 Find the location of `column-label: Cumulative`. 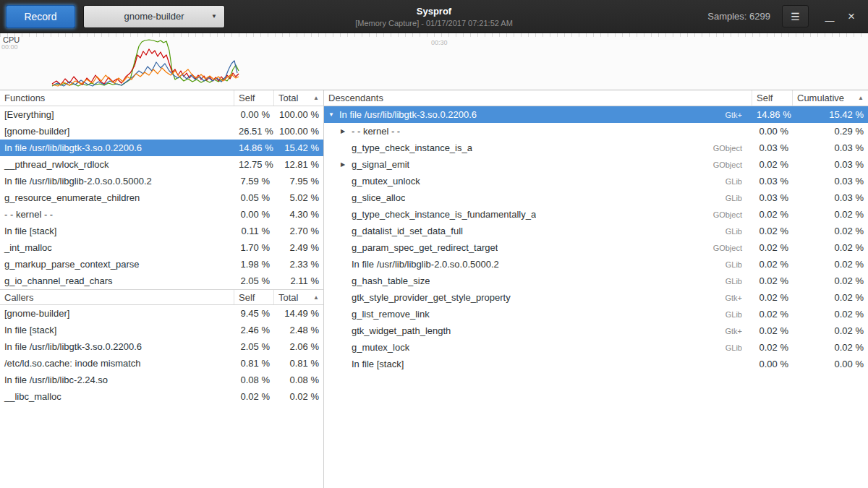

column-label: Cumulative is located at coordinates (820, 98).